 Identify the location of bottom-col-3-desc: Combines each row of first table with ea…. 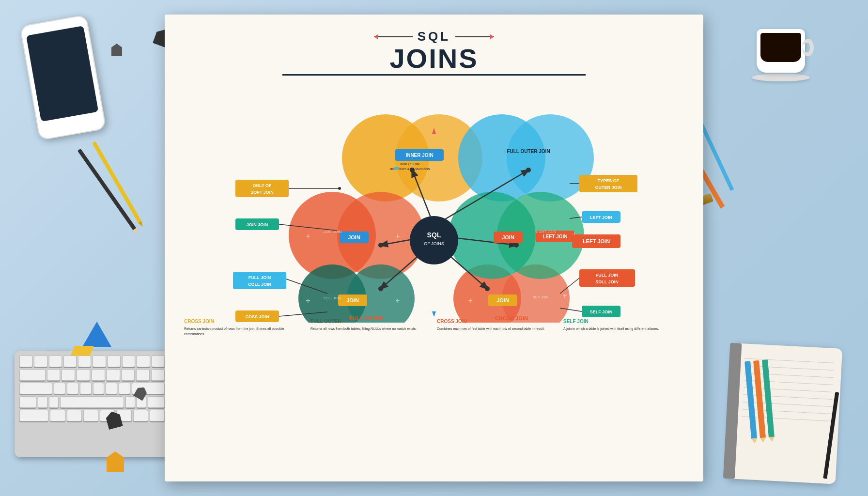
(497, 329).